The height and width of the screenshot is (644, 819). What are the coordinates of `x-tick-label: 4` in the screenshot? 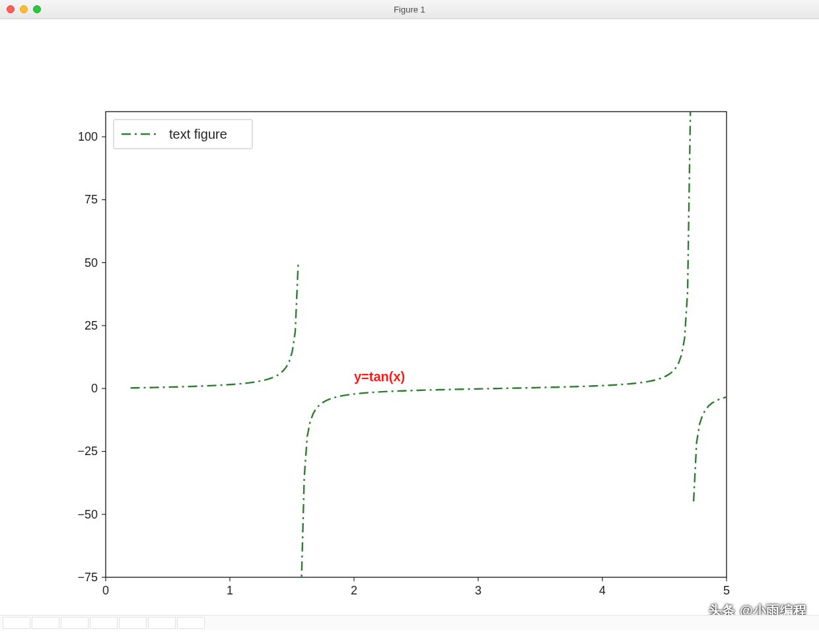 It's located at (602, 590).